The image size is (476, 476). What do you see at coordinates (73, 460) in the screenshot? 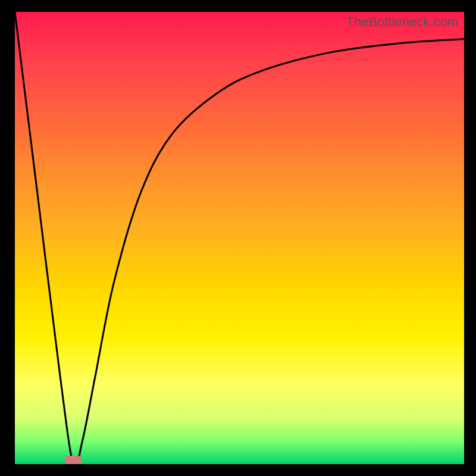
I see `minimum-marker` at bounding box center [73, 460].